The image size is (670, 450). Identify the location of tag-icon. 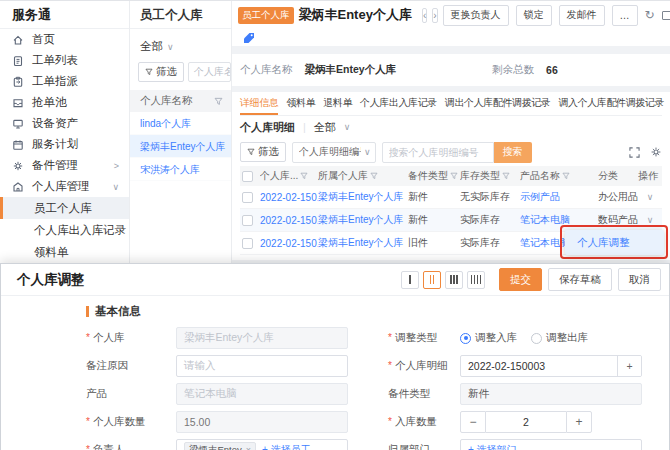
(249, 38).